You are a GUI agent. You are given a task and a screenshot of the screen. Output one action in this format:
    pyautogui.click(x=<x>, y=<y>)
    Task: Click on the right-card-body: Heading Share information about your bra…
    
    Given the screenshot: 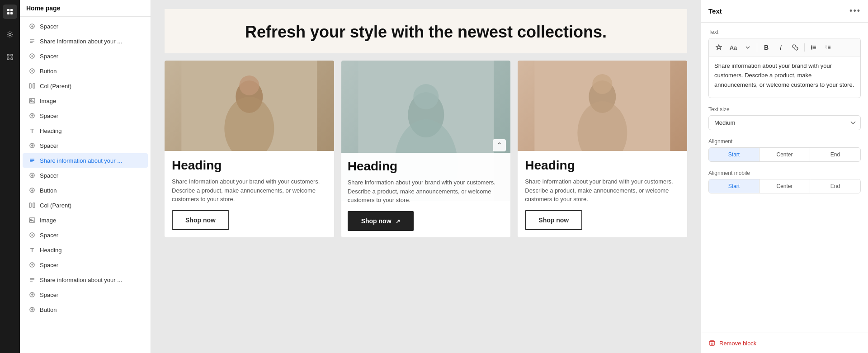 What is the action you would take?
    pyautogui.click(x=602, y=194)
    